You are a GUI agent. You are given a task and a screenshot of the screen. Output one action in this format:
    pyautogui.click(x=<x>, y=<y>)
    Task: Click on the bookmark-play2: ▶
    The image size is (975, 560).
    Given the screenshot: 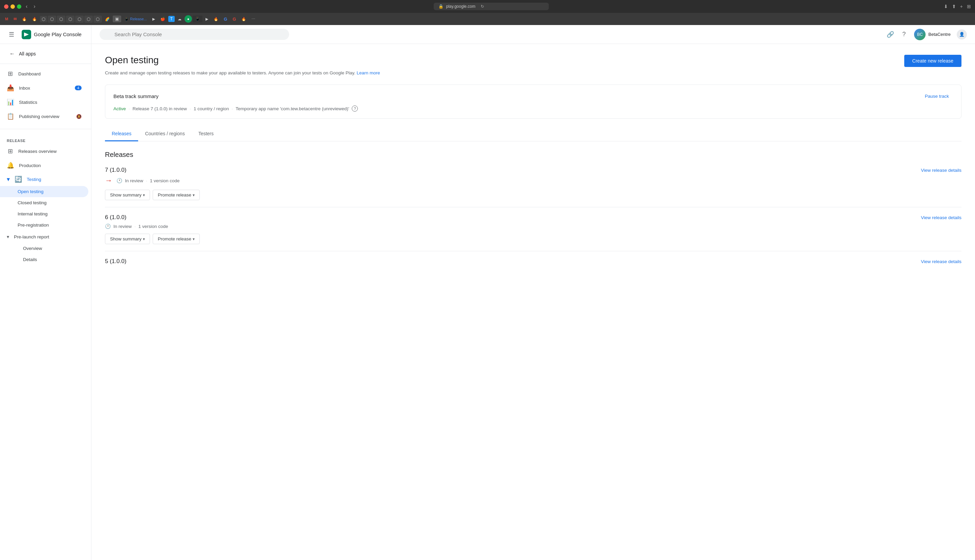 What is the action you would take?
    pyautogui.click(x=207, y=19)
    